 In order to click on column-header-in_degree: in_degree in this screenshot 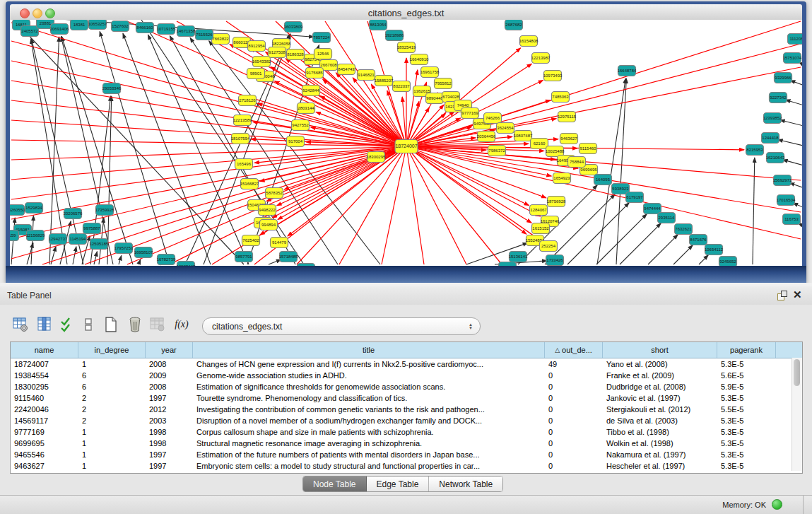, I will do `click(112, 350)`.